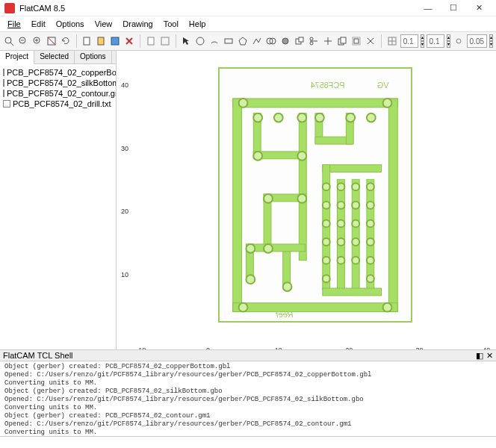  What do you see at coordinates (371, 41) in the screenshot?
I see `delete-shape-icon` at bounding box center [371, 41].